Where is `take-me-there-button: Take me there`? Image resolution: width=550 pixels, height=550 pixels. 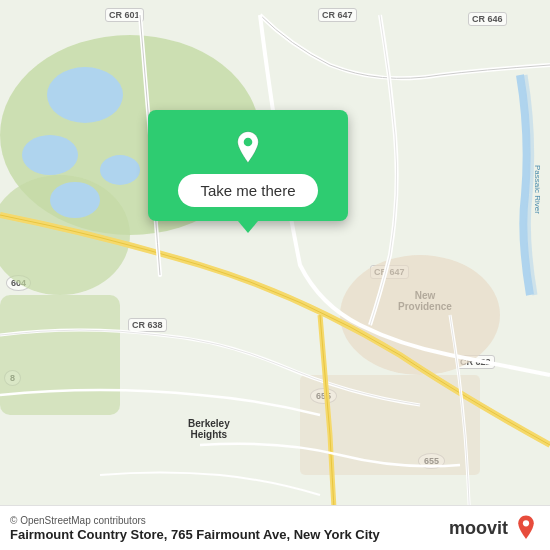 take-me-there-button: Take me there is located at coordinates (248, 190).